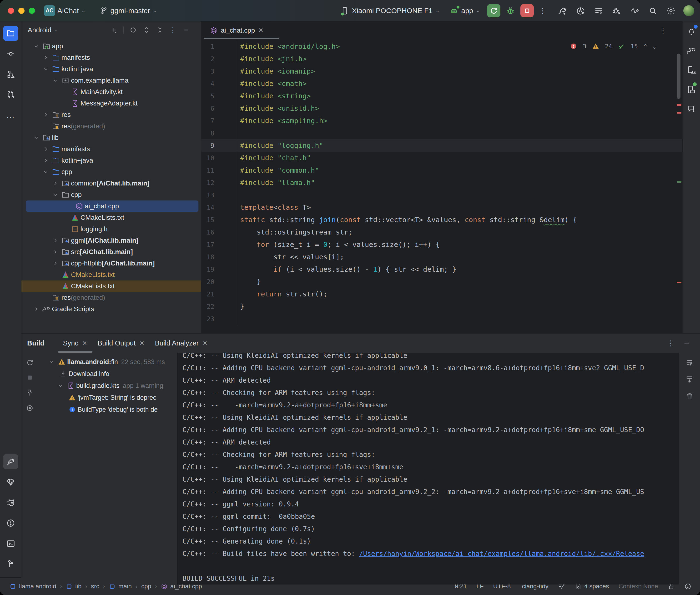 This screenshot has width=700, height=595. What do you see at coordinates (146, 30) in the screenshot?
I see `expand-all-icon` at bounding box center [146, 30].